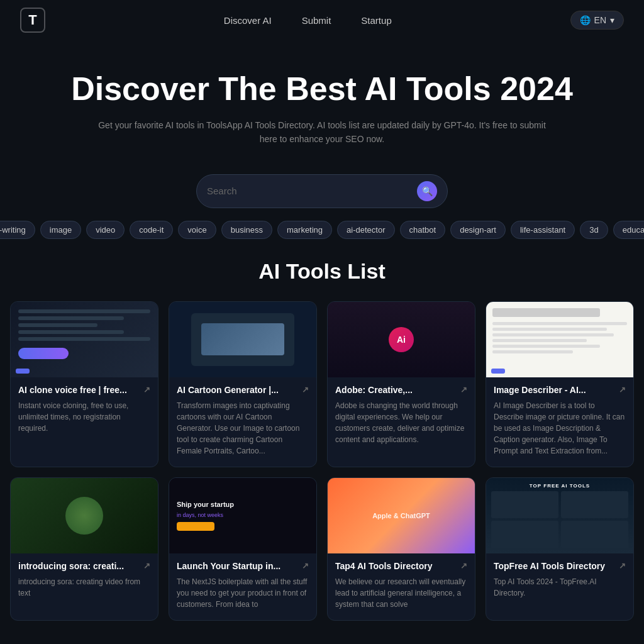 This screenshot has width=644, height=644. I want to click on tag-text-writing: text-writing, so click(18, 230).